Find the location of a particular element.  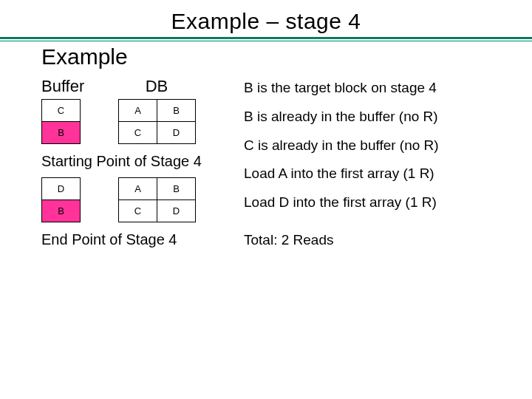

ending-table: D A B B C D is located at coordinates (118, 200).